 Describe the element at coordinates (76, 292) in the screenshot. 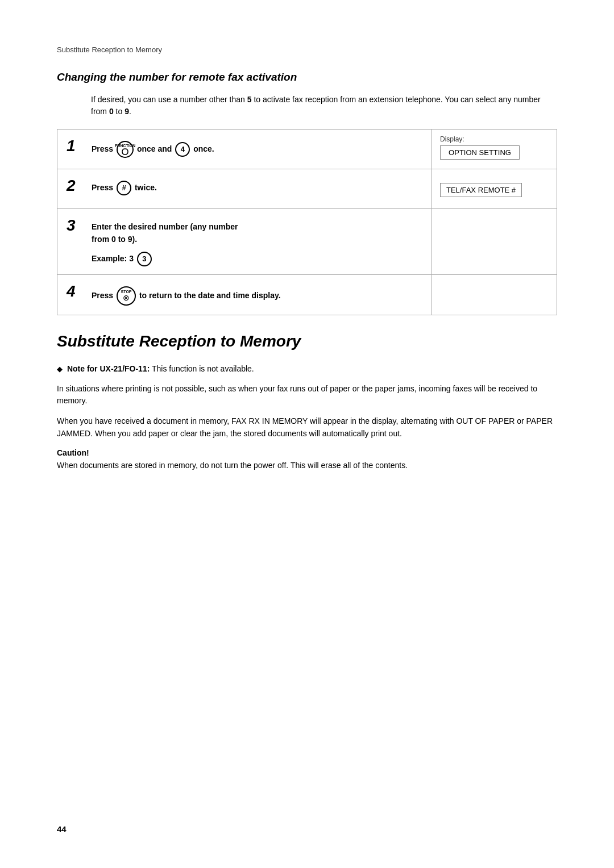

I see `step-number-4: 4` at that location.